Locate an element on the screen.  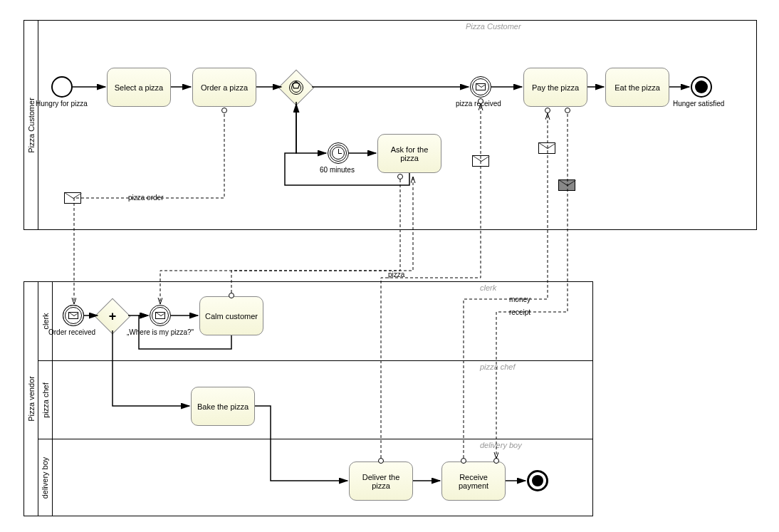
message-money-label: money is located at coordinates (520, 299).